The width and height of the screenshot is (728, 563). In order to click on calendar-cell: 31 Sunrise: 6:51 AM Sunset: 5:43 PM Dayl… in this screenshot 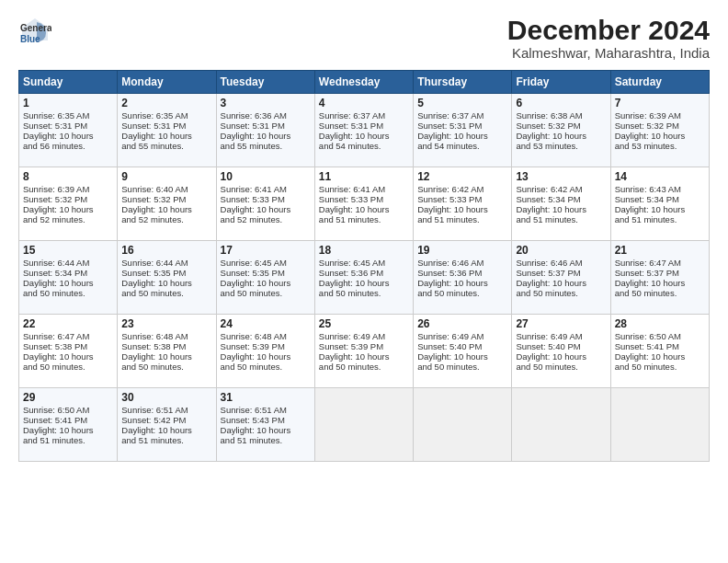, I will do `click(265, 425)`.